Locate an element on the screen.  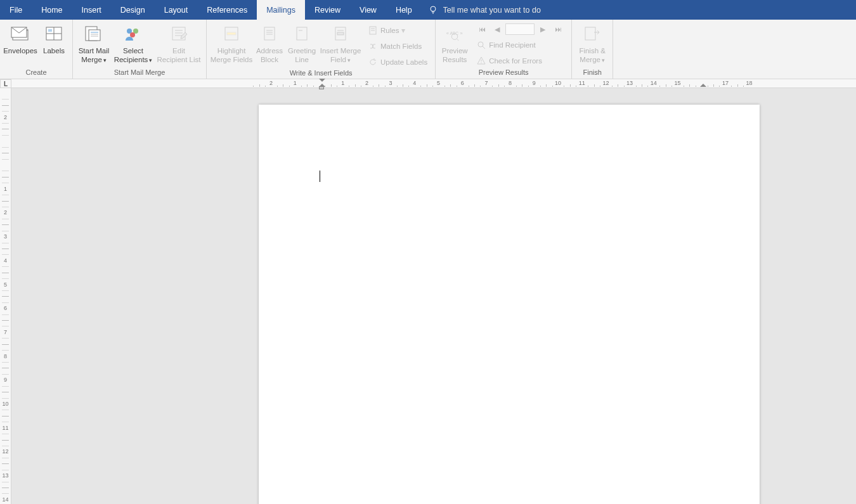
record-navigator: ⏮ ◀ ▶ ⏭ is located at coordinates (520, 29).